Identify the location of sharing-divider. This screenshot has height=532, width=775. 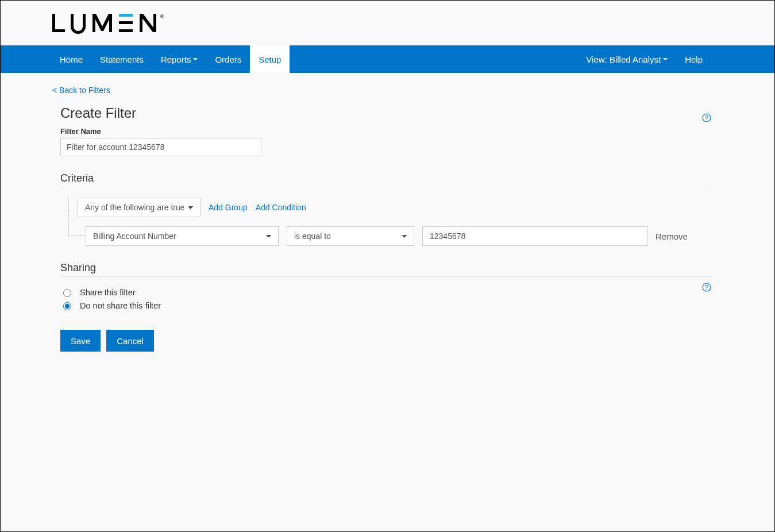
(386, 277).